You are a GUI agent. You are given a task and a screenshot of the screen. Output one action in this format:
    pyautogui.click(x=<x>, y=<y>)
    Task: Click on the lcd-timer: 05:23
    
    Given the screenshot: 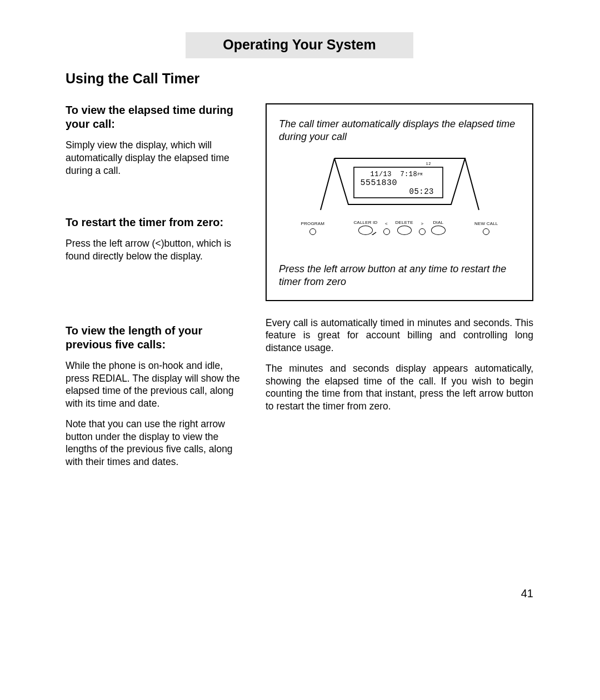 What is the action you would take?
    pyautogui.click(x=422, y=192)
    